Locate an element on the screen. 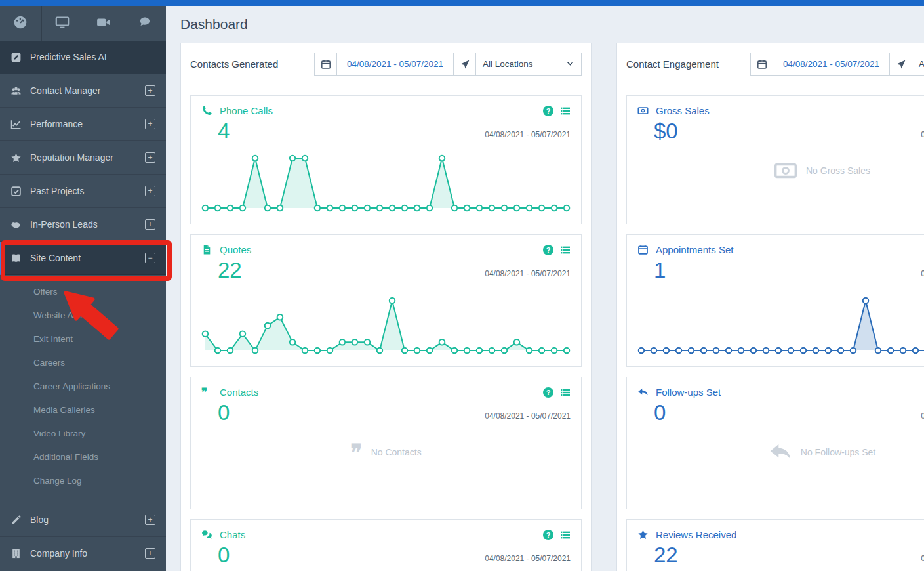 The height and width of the screenshot is (571, 924). appointments-set-card: Appointments Set ? 1 04/08/2021 - 05/07/… is located at coordinates (775, 301).